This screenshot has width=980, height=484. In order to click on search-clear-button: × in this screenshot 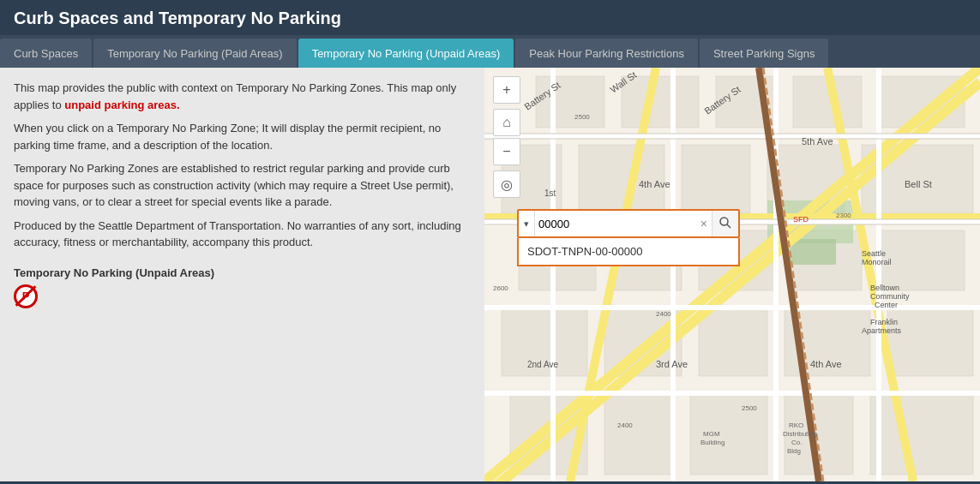, I will do `click(704, 224)`.